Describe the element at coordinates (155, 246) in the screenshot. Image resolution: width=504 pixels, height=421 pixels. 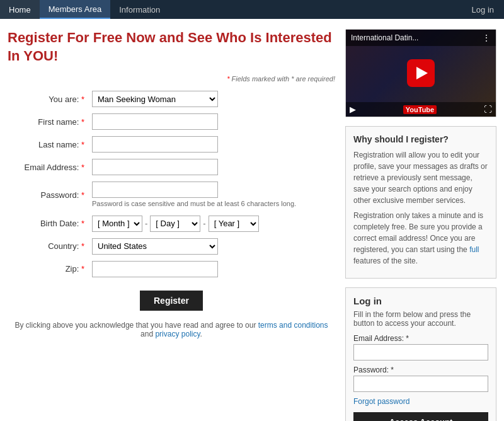
I see `country-select: United States` at that location.